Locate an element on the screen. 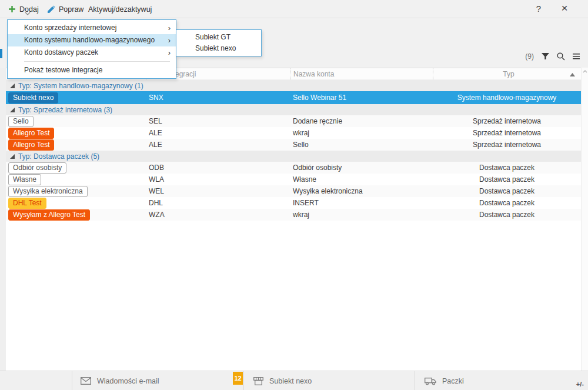 The height and width of the screenshot is (390, 588). close-button: × is located at coordinates (564, 8).